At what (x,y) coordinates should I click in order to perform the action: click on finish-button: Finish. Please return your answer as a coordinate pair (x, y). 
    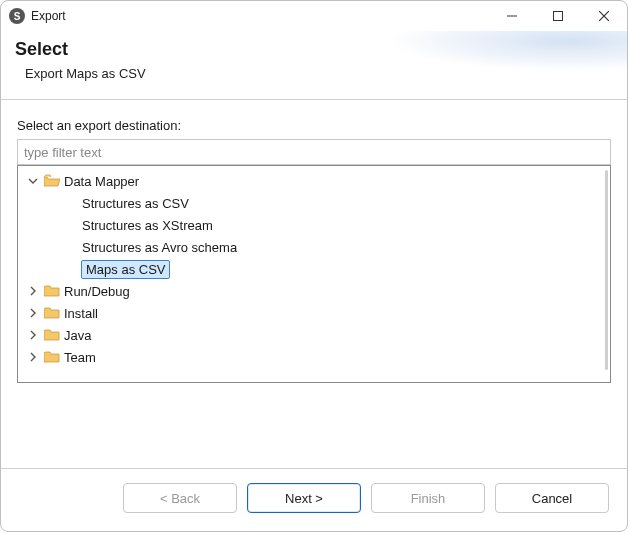
    Looking at the image, I should click on (428, 498).